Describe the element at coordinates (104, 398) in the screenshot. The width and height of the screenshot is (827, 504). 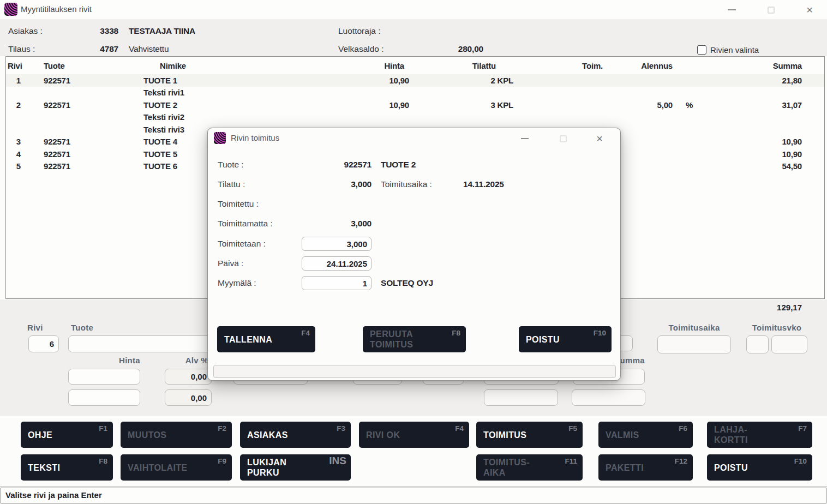
I see `hinta2-input` at that location.